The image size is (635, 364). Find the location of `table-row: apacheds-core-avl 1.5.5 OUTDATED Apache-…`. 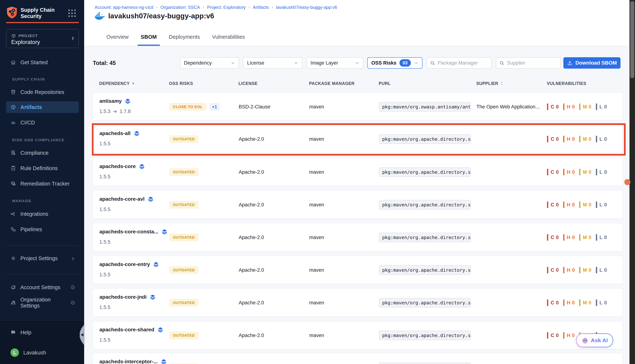

table-row: apacheds-core-avl 1.5.5 OUTDATED Apache-… is located at coordinates (358, 204).